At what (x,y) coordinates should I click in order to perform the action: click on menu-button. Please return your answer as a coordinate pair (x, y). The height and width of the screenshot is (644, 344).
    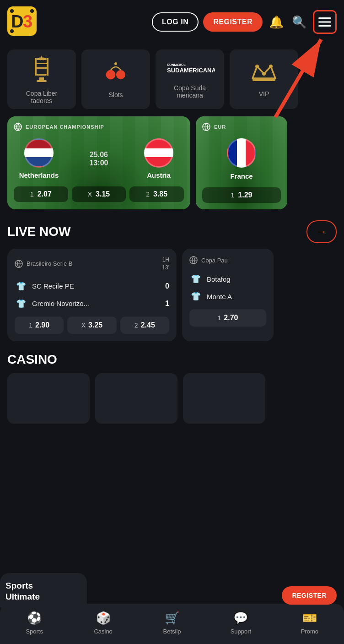
    Looking at the image, I should click on (325, 22).